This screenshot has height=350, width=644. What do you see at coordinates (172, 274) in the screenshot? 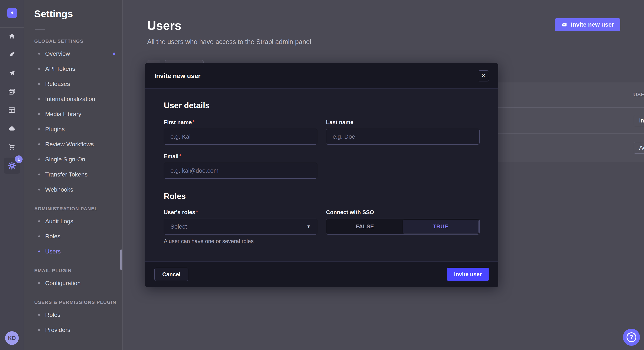
I see `cancel-button: Cancel` at bounding box center [172, 274].